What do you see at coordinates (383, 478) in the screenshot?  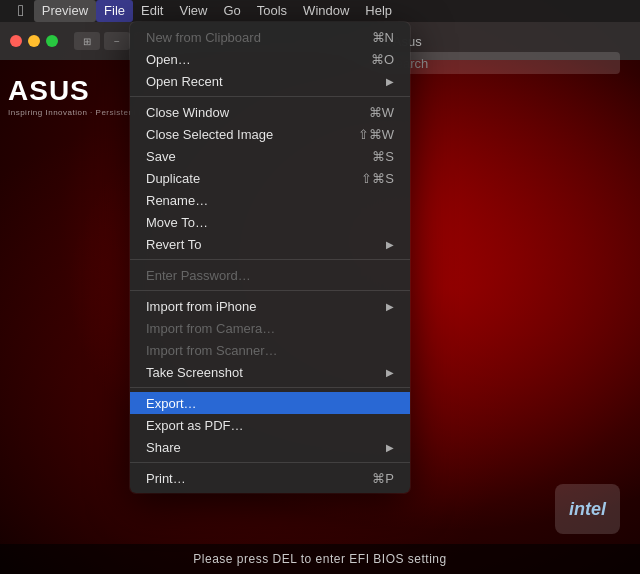 I see `menu-print-shortcut: ⌘P` at bounding box center [383, 478].